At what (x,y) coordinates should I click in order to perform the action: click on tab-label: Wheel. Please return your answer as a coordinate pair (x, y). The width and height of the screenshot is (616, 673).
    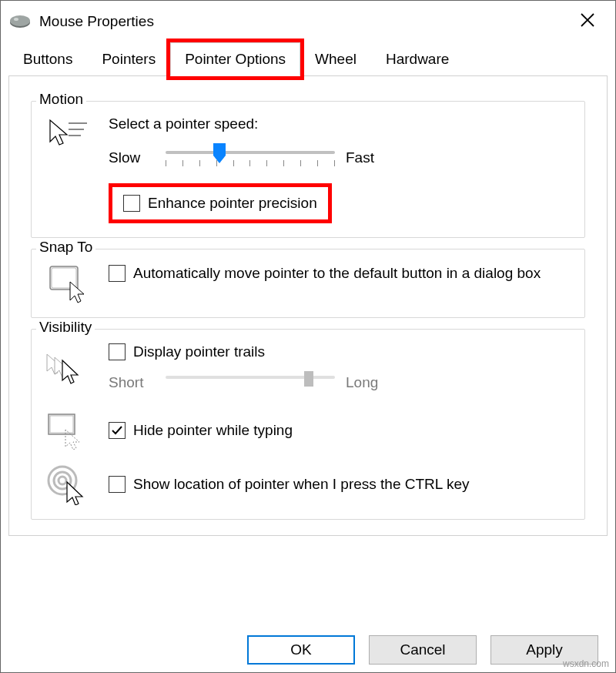
    Looking at the image, I should click on (336, 59).